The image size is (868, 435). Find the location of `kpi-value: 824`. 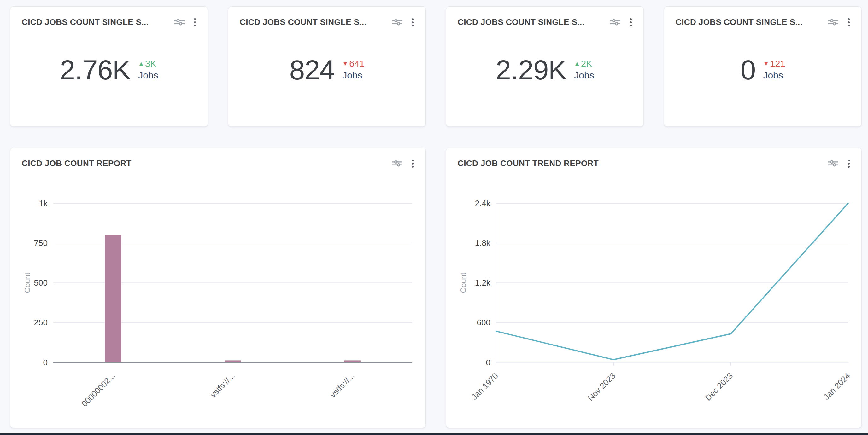

kpi-value: 824 is located at coordinates (312, 70).